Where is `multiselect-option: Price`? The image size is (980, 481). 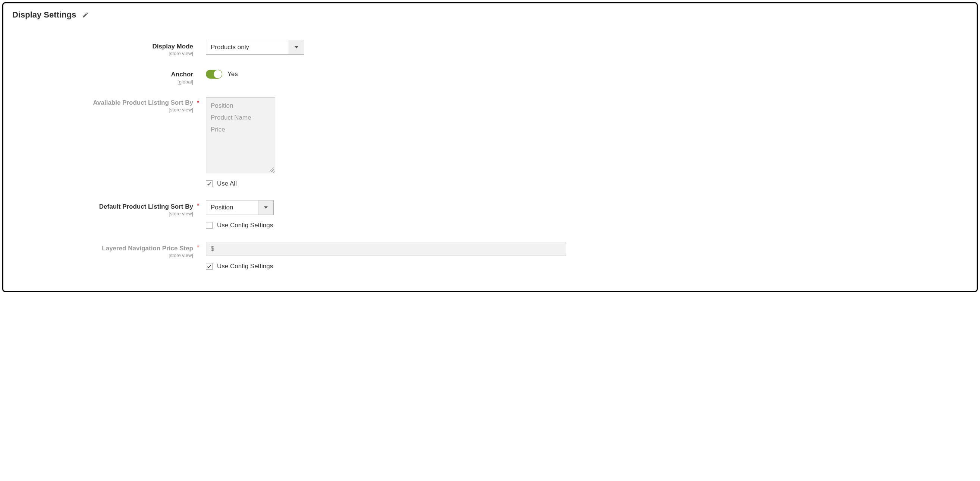 multiselect-option: Price is located at coordinates (240, 131).